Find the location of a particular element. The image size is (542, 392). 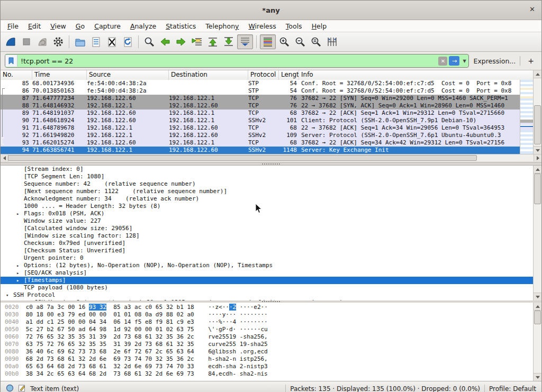

expert-info-icon is located at coordinates (10, 388).